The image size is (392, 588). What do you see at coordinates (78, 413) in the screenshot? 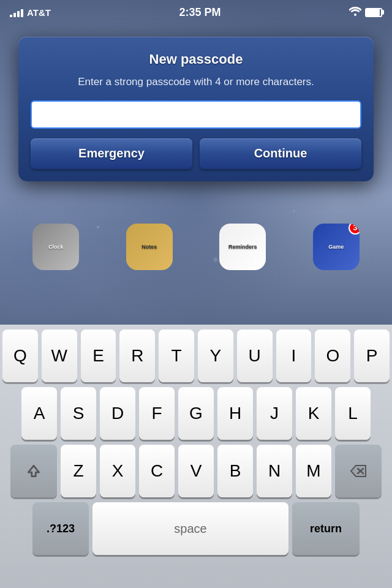
I see `key-s: S` at bounding box center [78, 413].